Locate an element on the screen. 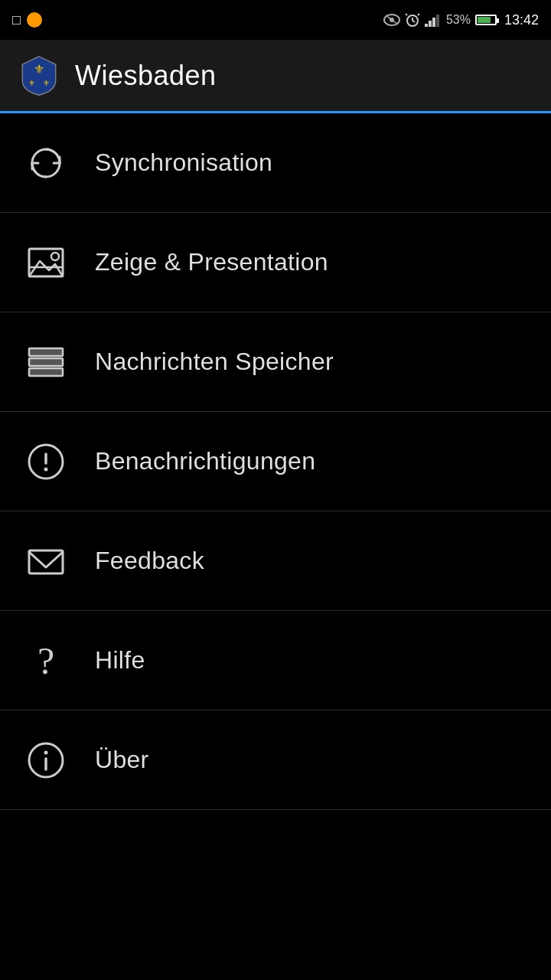  menu-item-hilfe-label: Hilfe is located at coordinates (120, 660).